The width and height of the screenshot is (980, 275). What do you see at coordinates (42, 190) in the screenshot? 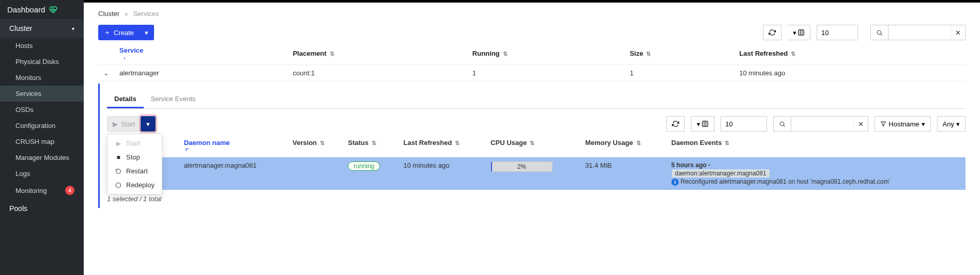
I see `sidebar-item-monitoring: Monitoring 4` at bounding box center [42, 190].